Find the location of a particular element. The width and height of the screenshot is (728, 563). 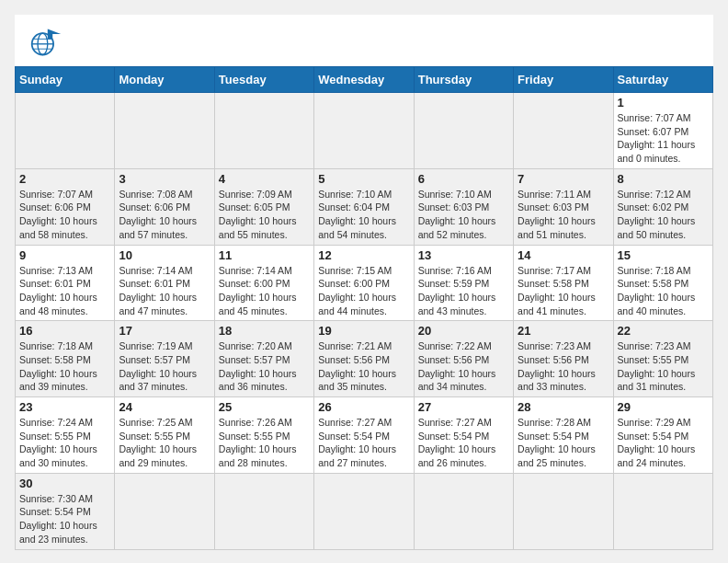

day-info: Sunrise: 7:07 AMSunset: 6:06 PMDaylight:… is located at coordinates (64, 215).